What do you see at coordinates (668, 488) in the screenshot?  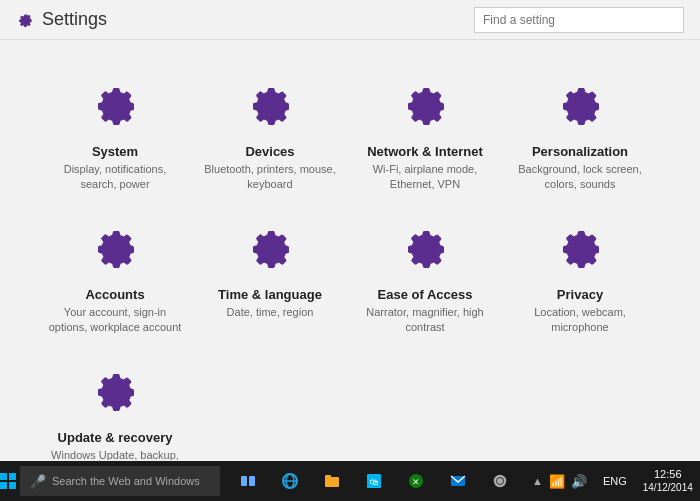 I see `clock-date: 14/12/2014` at bounding box center [668, 488].